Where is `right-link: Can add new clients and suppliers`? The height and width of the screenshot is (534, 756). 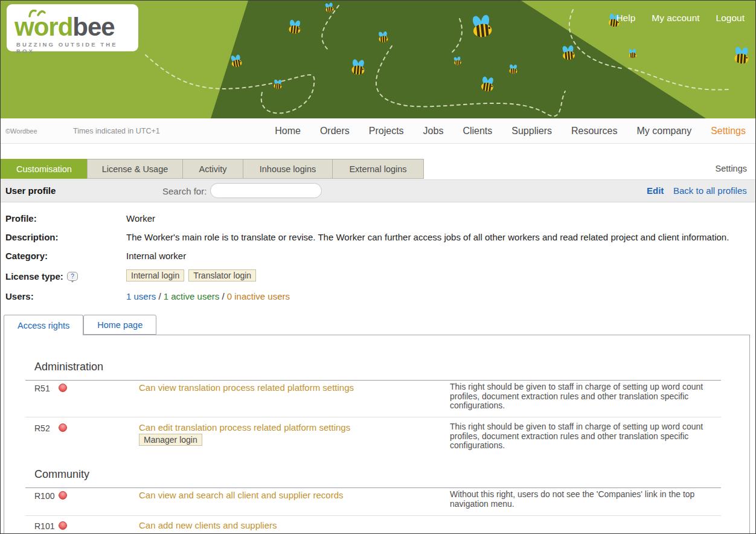 right-link: Can add new clients and suppliers is located at coordinates (291, 526).